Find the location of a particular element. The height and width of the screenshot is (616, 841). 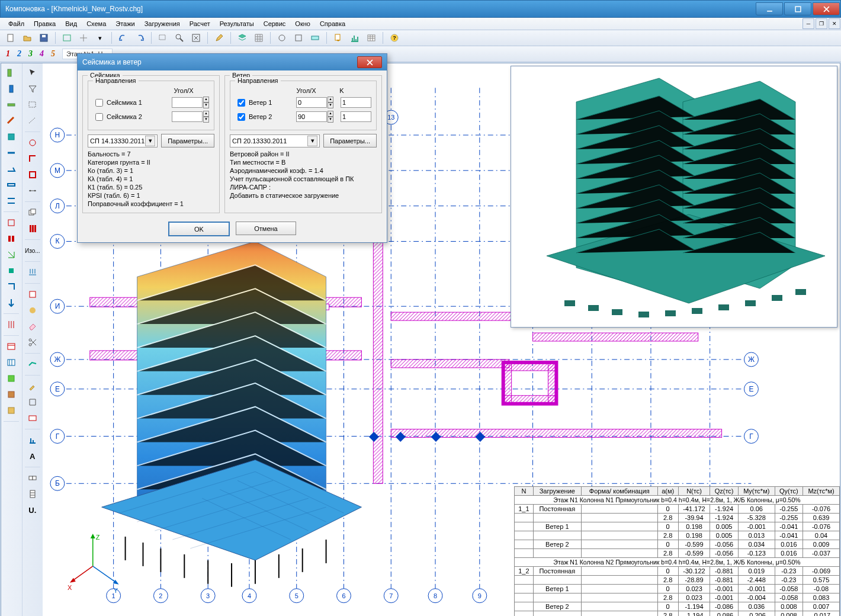

wind1-k-field is located at coordinates (356, 102).